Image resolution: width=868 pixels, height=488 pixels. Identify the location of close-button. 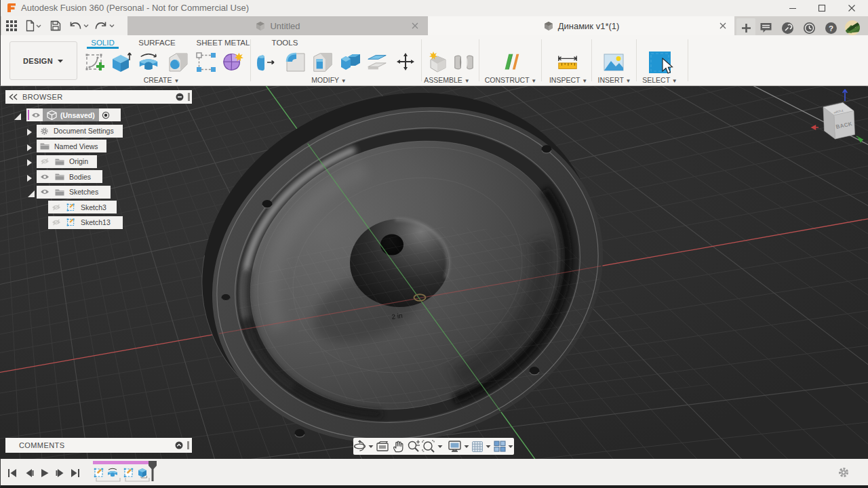
(852, 8).